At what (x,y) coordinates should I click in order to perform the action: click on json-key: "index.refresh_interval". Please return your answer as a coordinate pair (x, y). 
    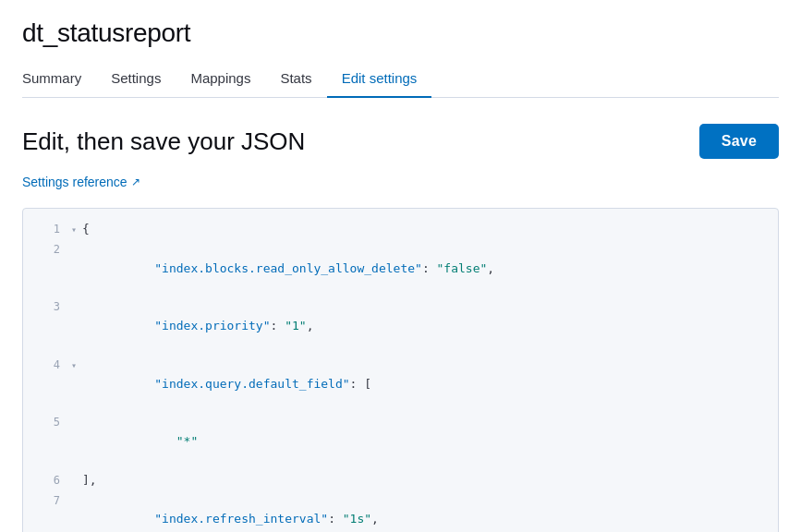
    Looking at the image, I should click on (241, 519).